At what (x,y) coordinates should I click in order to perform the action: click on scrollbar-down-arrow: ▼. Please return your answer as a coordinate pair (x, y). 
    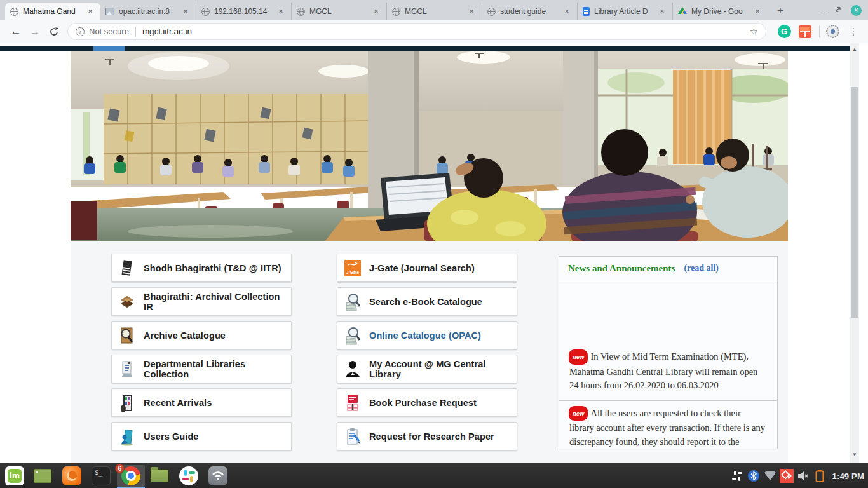
    Looking at the image, I should click on (855, 455).